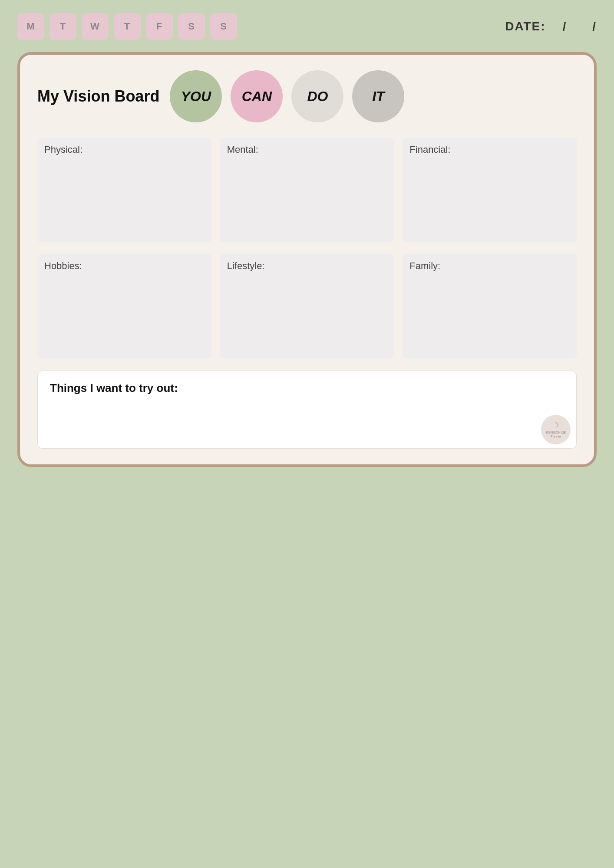 The width and height of the screenshot is (614, 868). Describe the element at coordinates (490, 150) in the screenshot. I see `section-label: Financial:` at that location.